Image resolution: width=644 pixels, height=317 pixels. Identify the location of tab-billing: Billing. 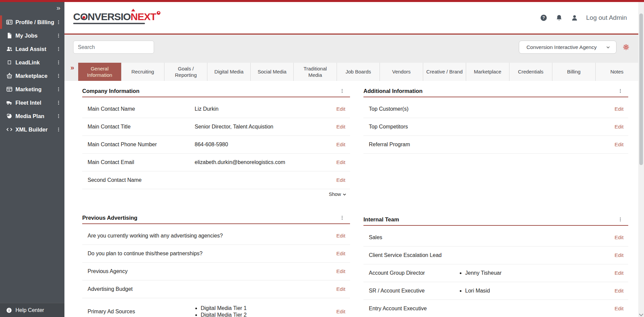
(574, 72).